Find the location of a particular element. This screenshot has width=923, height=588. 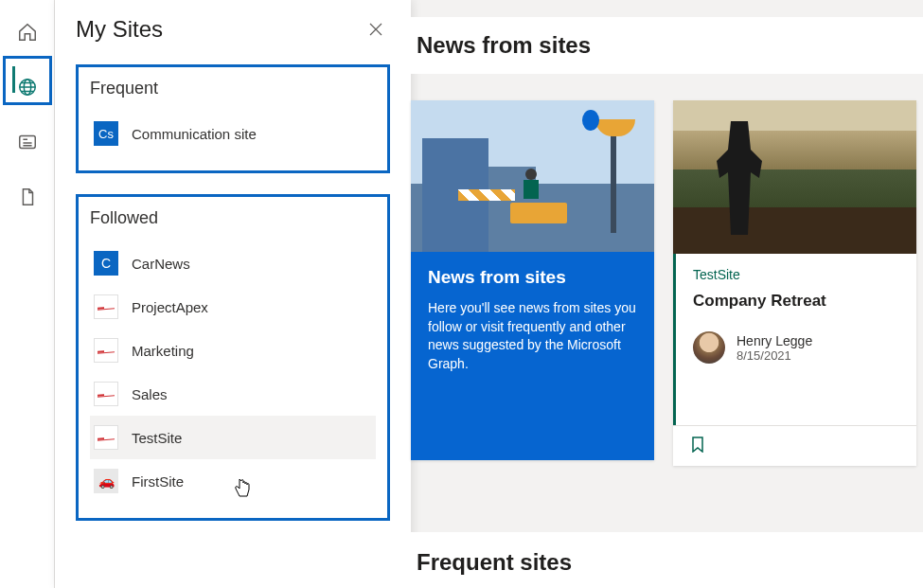

site-label: Sales is located at coordinates (150, 394).